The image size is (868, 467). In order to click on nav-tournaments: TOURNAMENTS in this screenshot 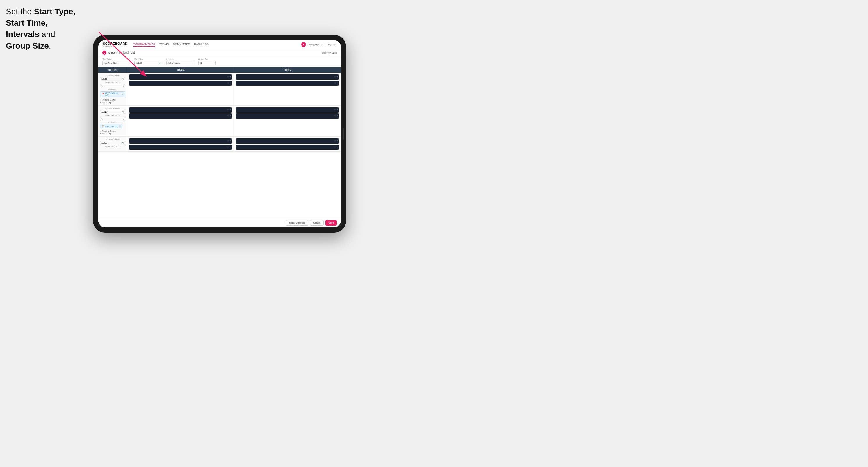, I will do `click(144, 44)`.